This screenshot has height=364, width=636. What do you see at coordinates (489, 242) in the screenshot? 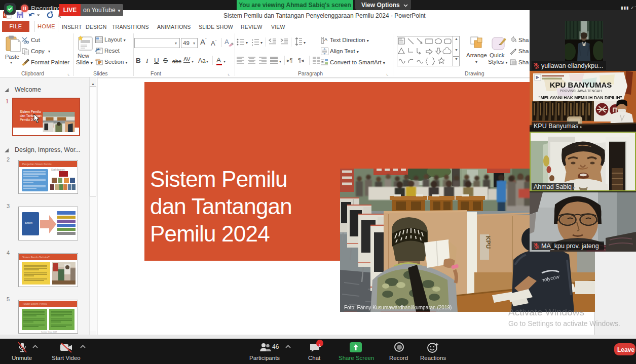
I see `svg-text: KPU` at bounding box center [489, 242].